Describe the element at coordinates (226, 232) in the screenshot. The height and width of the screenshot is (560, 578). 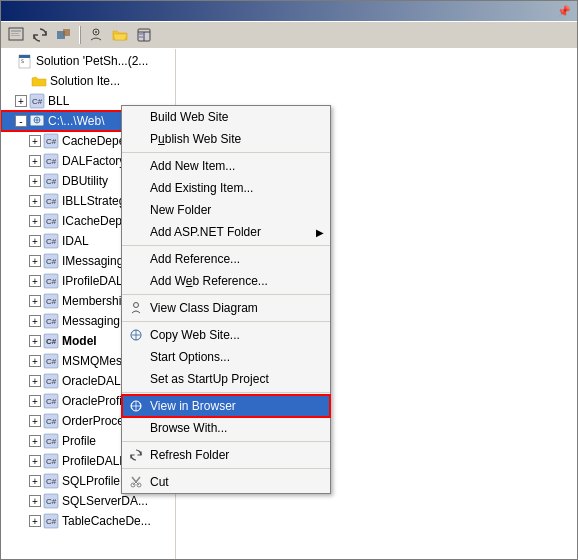
I see `menu-item-add-aspnet-folder: Add ASP.NET Folder▶` at that location.